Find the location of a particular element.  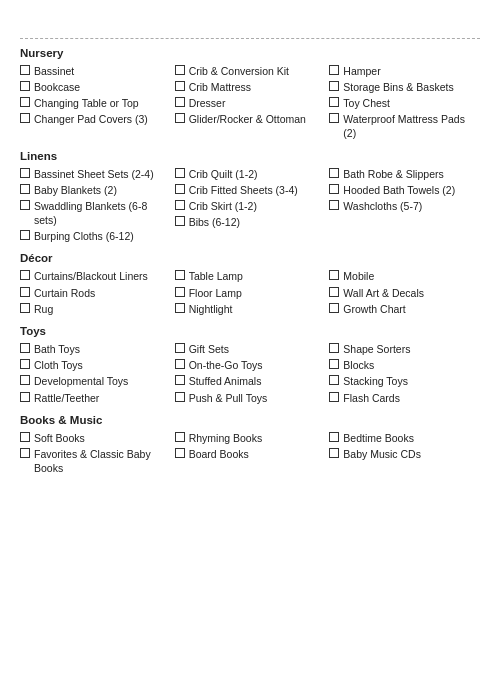

list-item: Bedtime Books is located at coordinates (404, 438).